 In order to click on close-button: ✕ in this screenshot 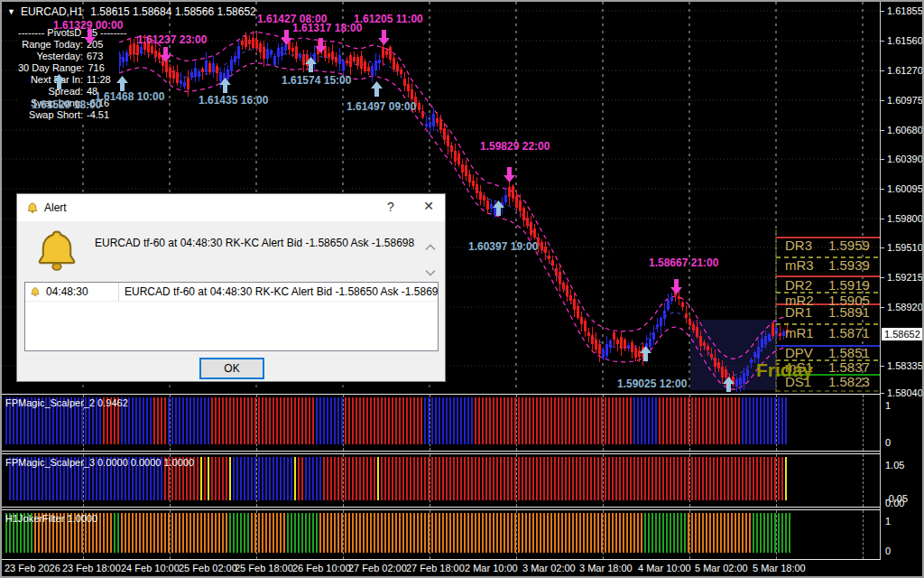, I will do `click(429, 206)`.